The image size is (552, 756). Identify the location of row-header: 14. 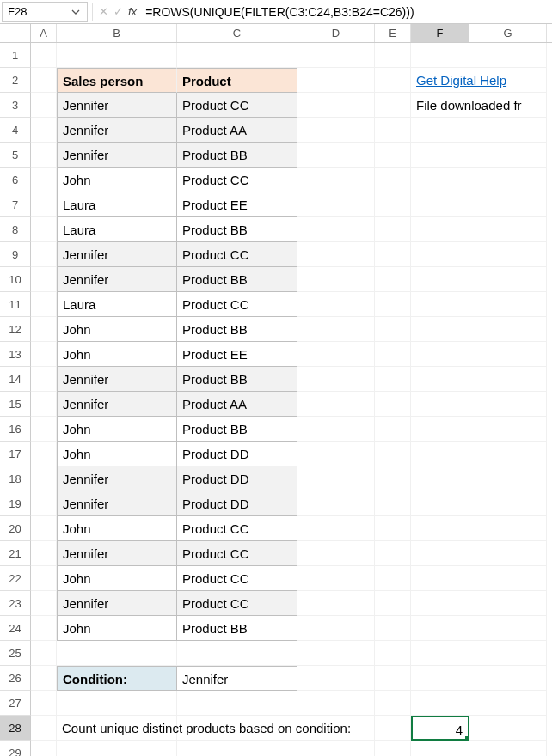
(15, 380).